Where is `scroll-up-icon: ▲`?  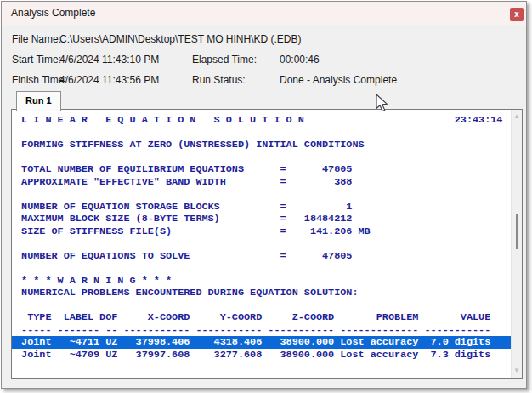
scroll-up-icon: ▲ is located at coordinates (517, 117).